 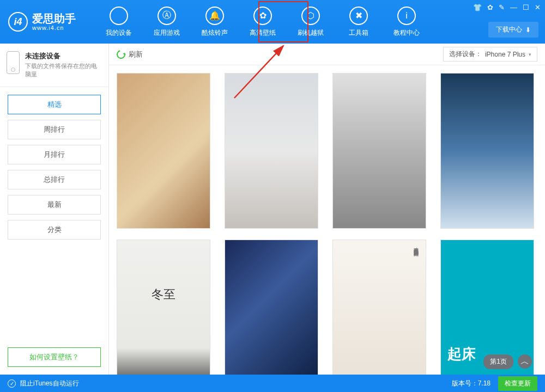 I want to click on titlebar: i4 爱思助手 www.i4.cn 我的设备 Ⓐ应用游戏 🔔酷炫铃声 ✿高清壁纸…, so click(x=272, y=22).